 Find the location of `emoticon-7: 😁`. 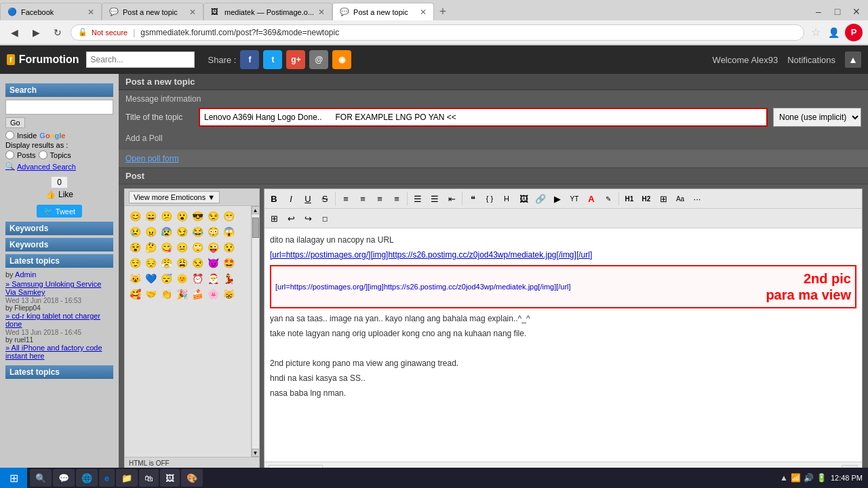

emoticon-7: 😁 is located at coordinates (229, 216).